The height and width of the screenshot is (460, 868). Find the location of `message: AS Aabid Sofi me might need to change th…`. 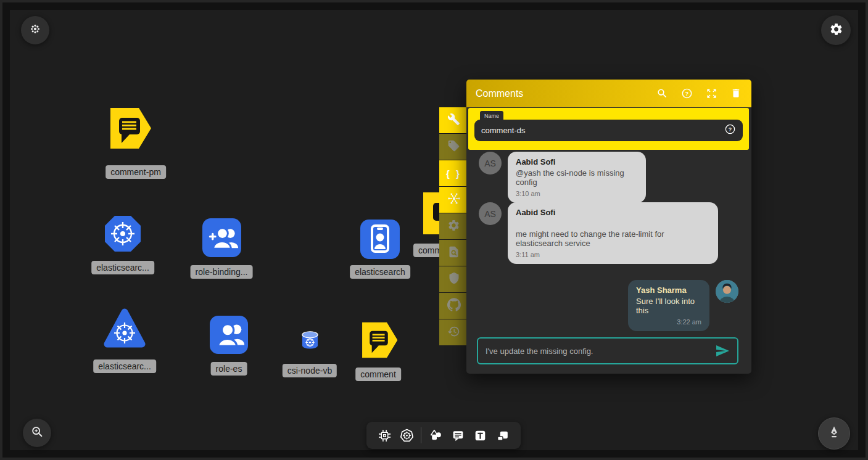

message: AS Aabid Sofi me might need to change th… is located at coordinates (598, 233).